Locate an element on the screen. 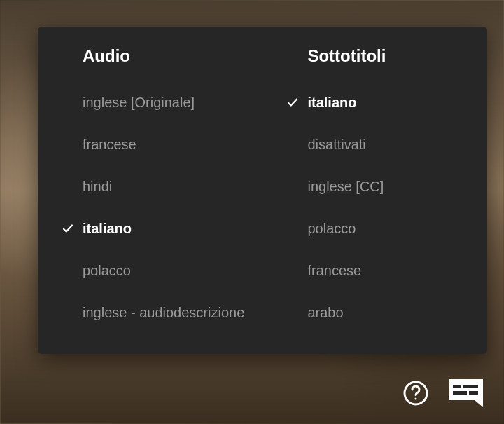 The width and height of the screenshot is (504, 424). help-button is located at coordinates (416, 393).